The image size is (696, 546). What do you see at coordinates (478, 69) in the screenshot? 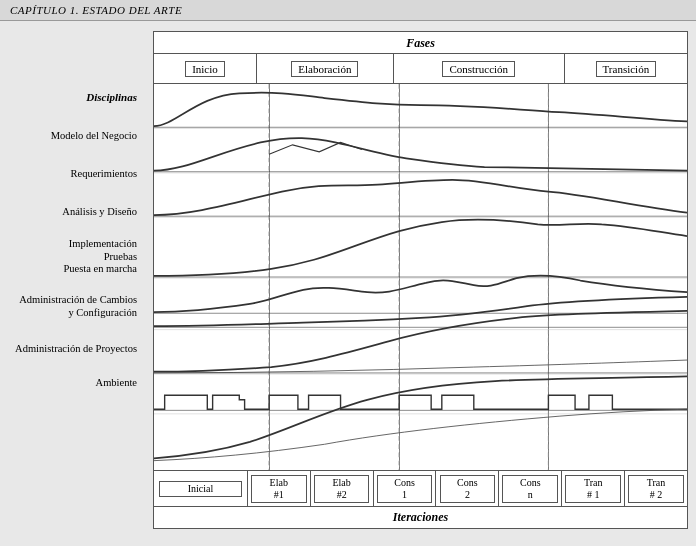
I see `phase-box-construccion: Construcción` at bounding box center [478, 69].